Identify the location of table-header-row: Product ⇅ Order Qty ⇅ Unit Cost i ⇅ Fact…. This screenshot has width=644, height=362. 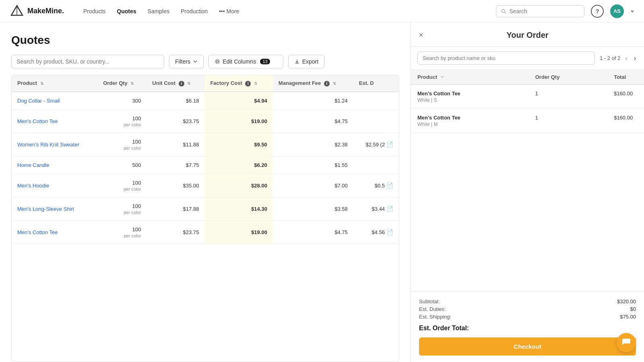
(205, 84).